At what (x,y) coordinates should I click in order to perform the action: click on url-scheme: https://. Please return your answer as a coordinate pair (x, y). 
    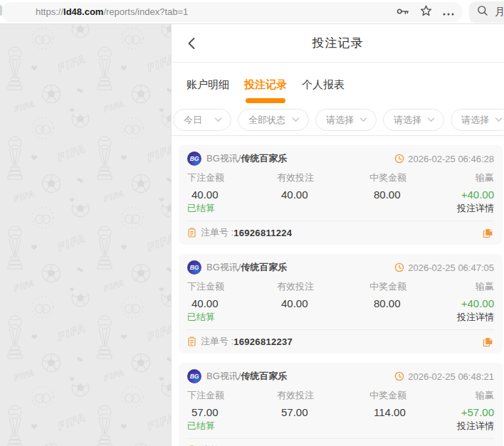
    Looking at the image, I should click on (50, 11).